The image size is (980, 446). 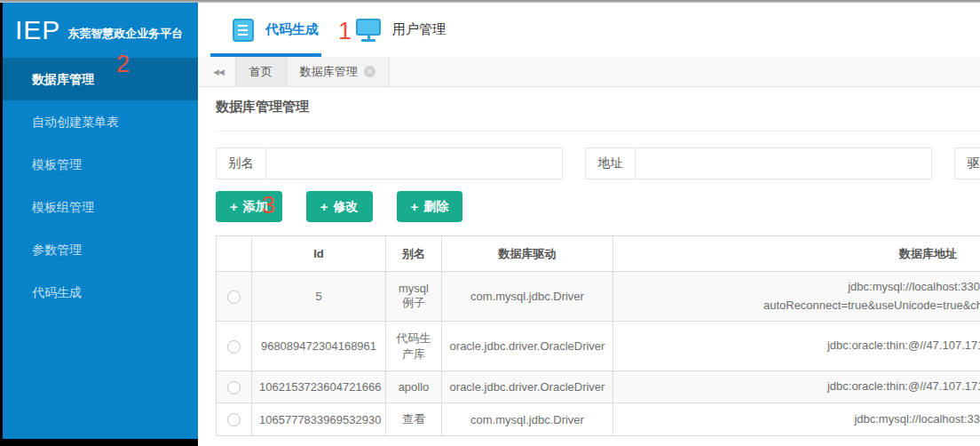 I want to click on sidebar-item-4: 模板组管理, so click(x=100, y=207).